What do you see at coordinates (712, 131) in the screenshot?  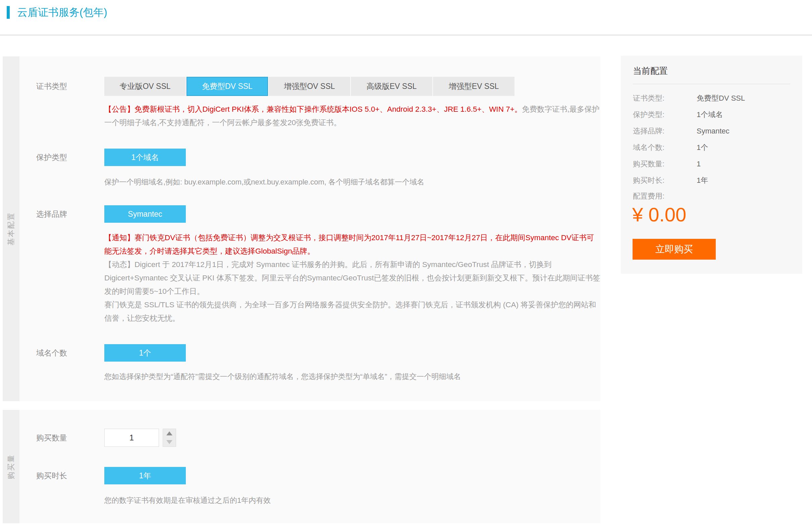 I see `summary-row-brand: 选择品牌: Symantec` at bounding box center [712, 131].